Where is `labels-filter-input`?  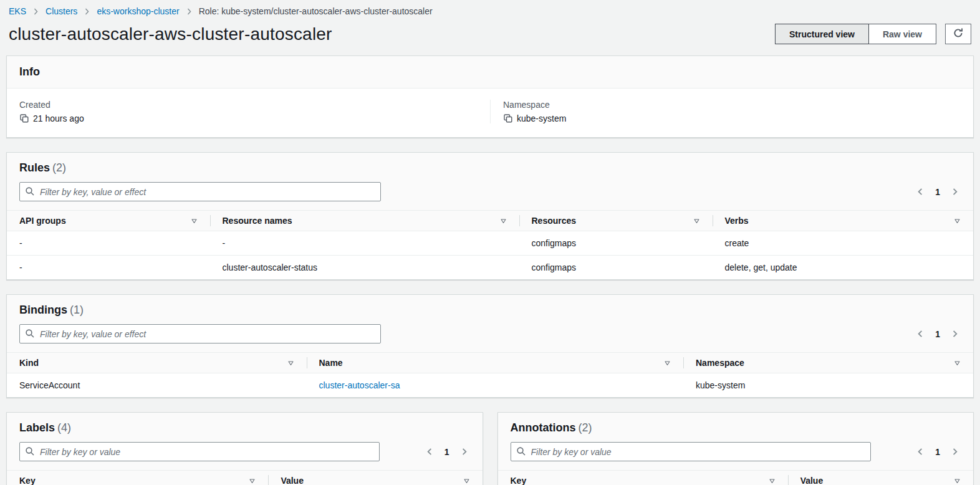
labels-filter-input is located at coordinates (199, 451).